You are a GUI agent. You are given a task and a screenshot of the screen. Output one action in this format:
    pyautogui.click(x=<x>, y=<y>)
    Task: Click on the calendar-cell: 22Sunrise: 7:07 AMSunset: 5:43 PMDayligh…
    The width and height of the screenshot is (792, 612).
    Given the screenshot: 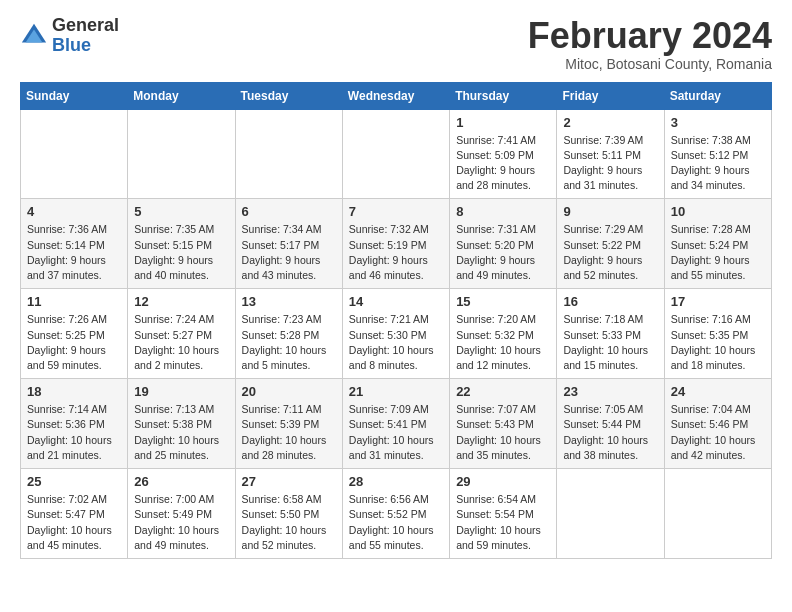 What is the action you would take?
    pyautogui.click(x=504, y=424)
    